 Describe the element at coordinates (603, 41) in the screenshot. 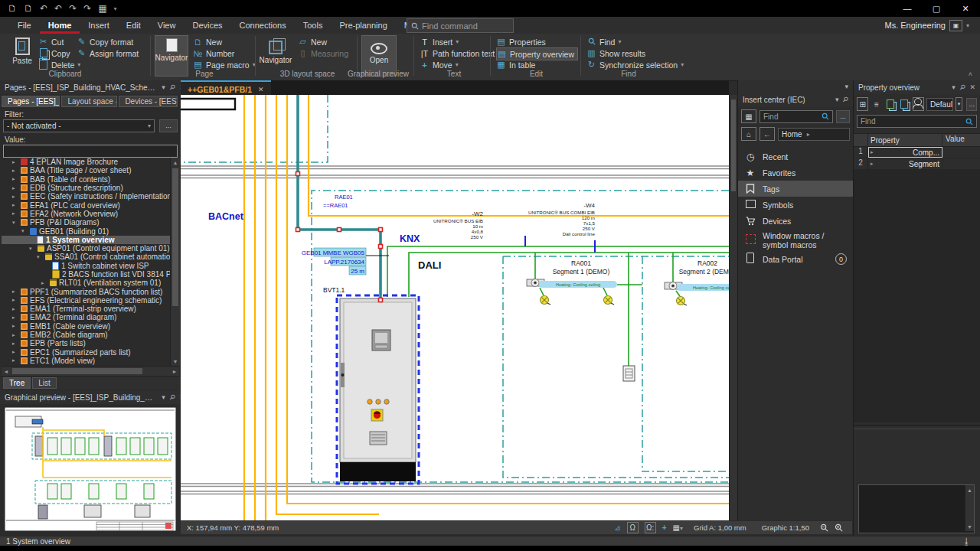

I see `find-button: Find▾` at that location.